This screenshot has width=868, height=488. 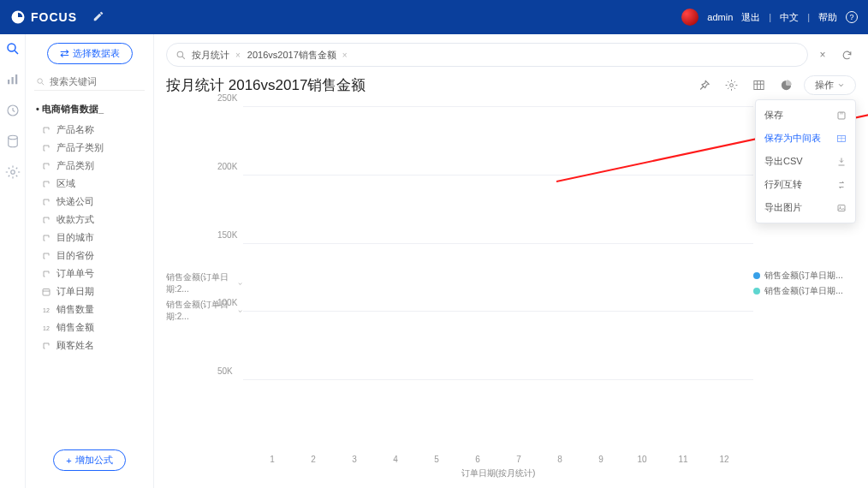 What do you see at coordinates (690, 17) in the screenshot?
I see `avatar` at bounding box center [690, 17].